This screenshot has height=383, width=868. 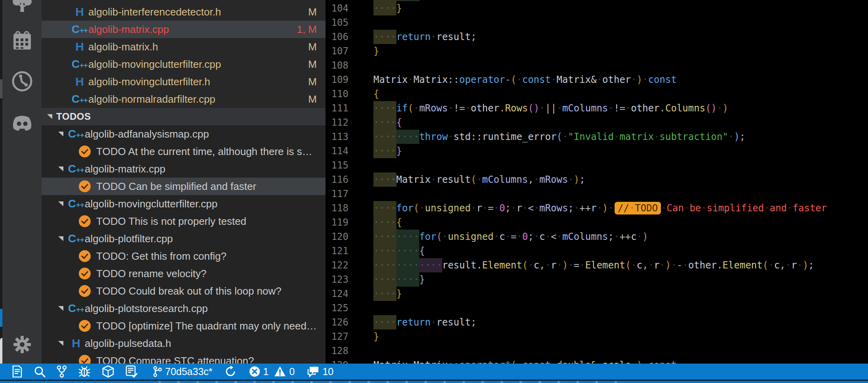 I want to click on todos-expand-twisty-icon, so click(x=50, y=117).